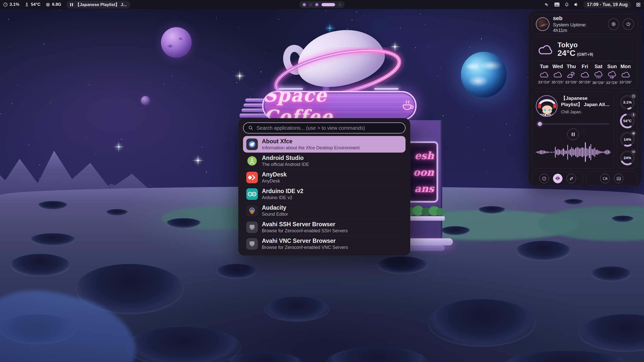  What do you see at coordinates (585, 24) in the screenshot?
I see `user-card: seb System Uptime: 4h11m` at bounding box center [585, 24].